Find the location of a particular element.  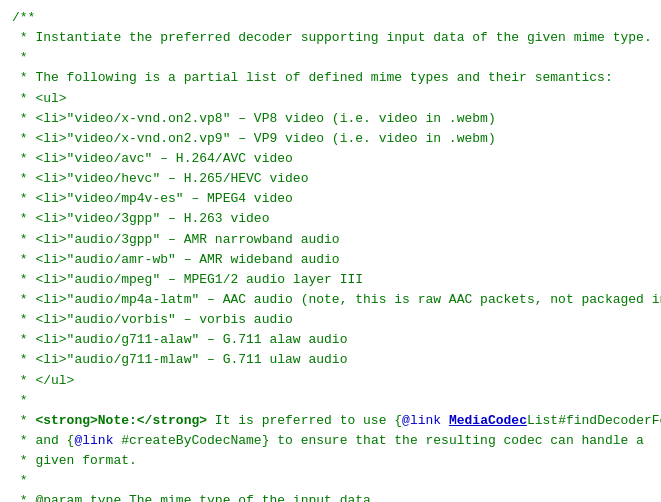

line-5: * <ul> is located at coordinates (330, 99).